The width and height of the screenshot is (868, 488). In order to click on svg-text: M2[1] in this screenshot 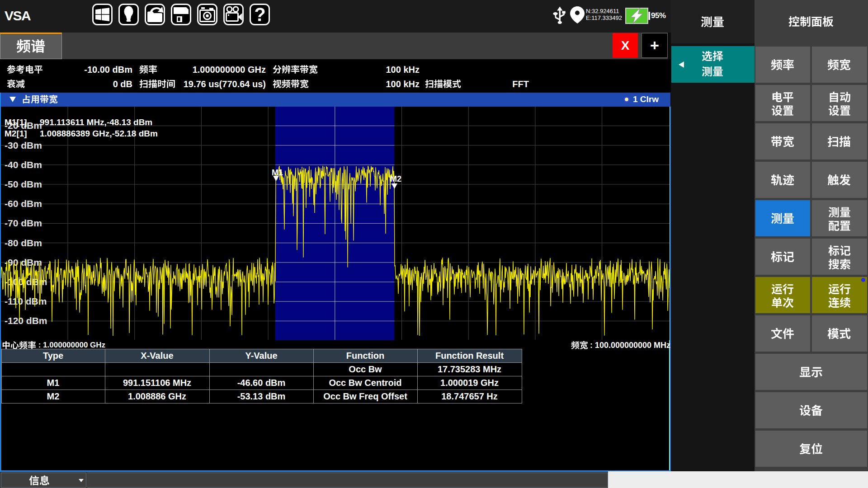, I will do `click(16, 134)`.